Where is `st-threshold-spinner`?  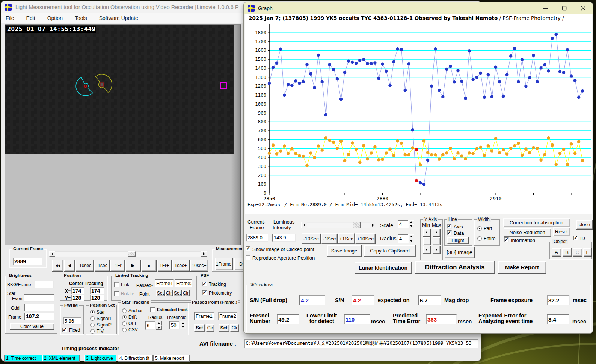
st-threshold-spinner is located at coordinates (183, 325).